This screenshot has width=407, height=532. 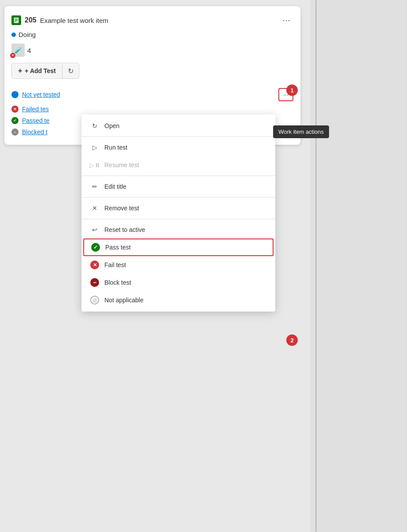 What do you see at coordinates (292, 340) in the screenshot?
I see `annotation-badge-2: 2` at bounding box center [292, 340].